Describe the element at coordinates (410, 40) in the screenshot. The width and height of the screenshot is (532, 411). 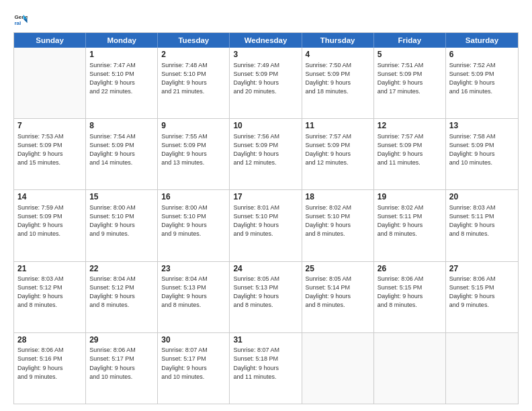
I see `day-of-week-friday: Friday` at that location.